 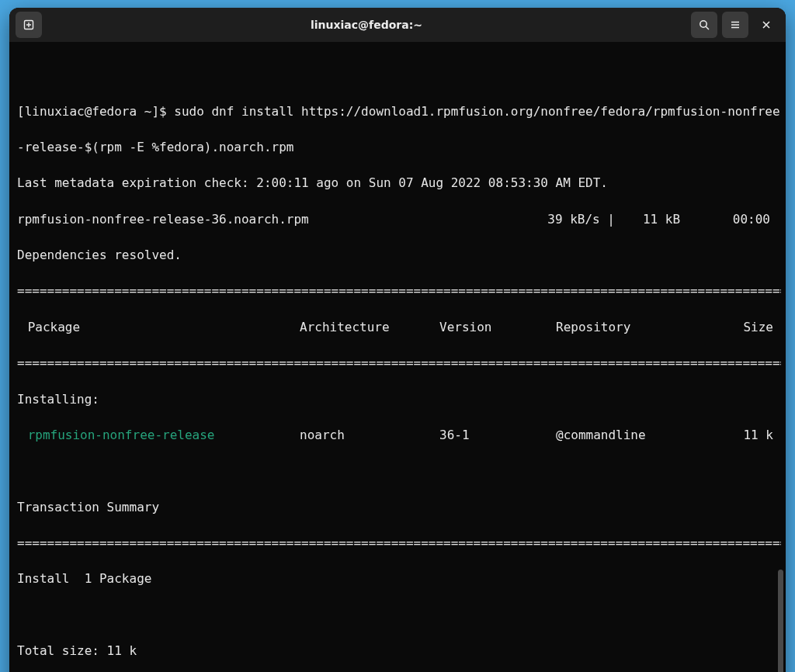 What do you see at coordinates (704, 25) in the screenshot?
I see `search-icon` at bounding box center [704, 25].